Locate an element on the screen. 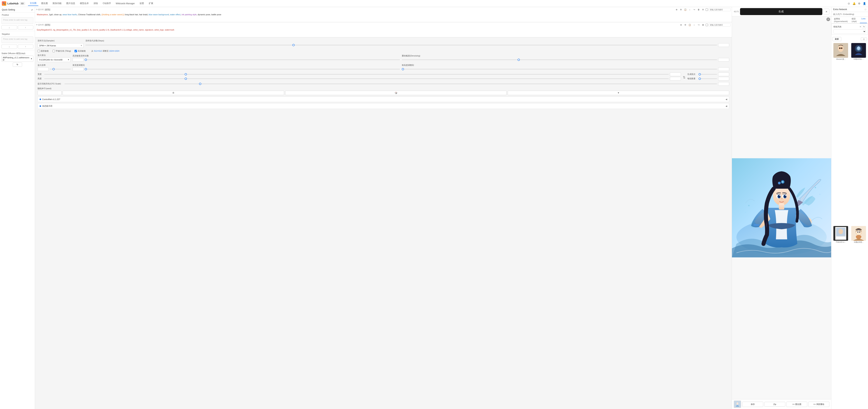 This screenshot has height=409, width=868. negative-tool-2: ⚙ is located at coordinates (685, 25).